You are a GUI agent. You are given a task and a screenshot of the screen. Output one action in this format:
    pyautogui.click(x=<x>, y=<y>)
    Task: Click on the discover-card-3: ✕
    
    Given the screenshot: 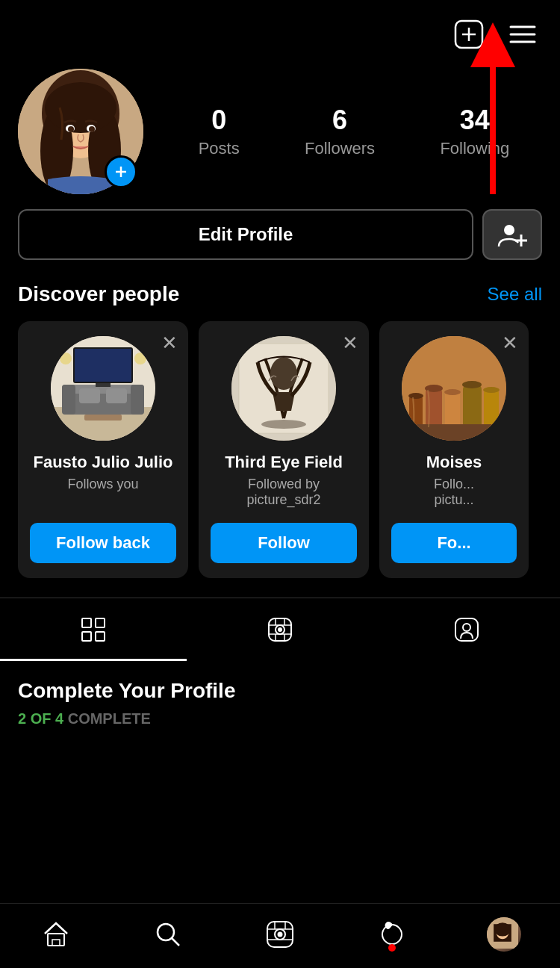 What is the action you would take?
    pyautogui.click(x=454, y=450)
    